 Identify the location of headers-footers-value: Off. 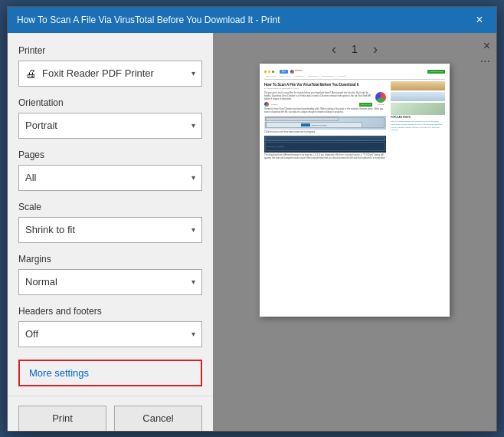
(107, 334).